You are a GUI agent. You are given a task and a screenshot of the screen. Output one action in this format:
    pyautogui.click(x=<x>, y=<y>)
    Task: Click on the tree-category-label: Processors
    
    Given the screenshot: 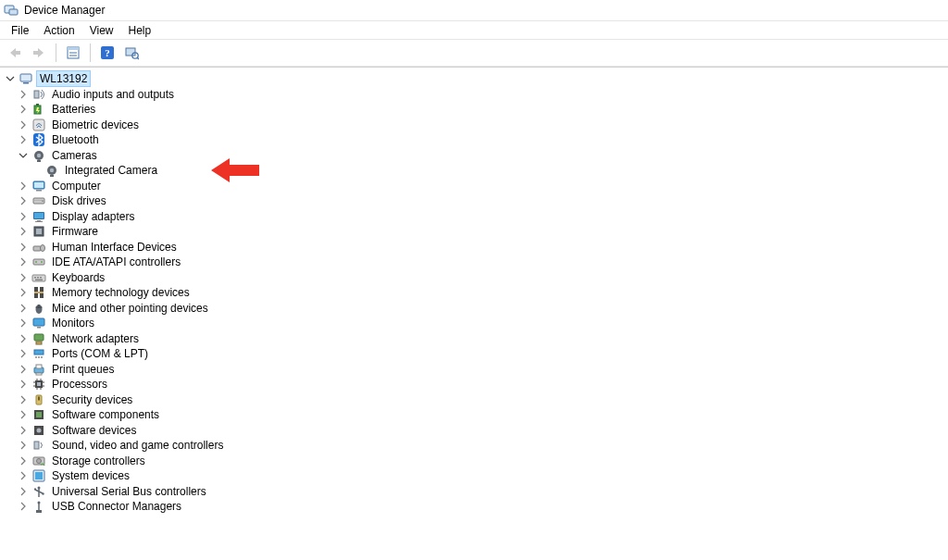 What is the action you would take?
    pyautogui.click(x=80, y=384)
    